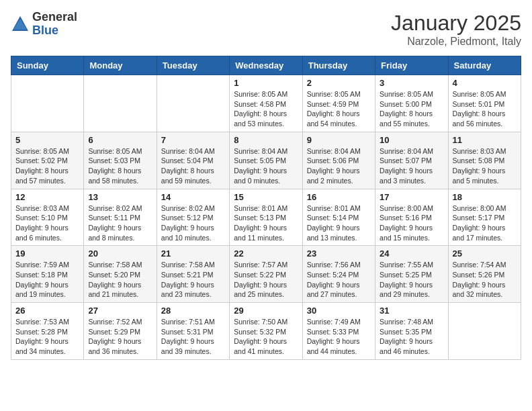 Image resolution: width=532 pixels, height=411 pixels. What do you see at coordinates (485, 140) in the screenshot?
I see `day-number: 11` at bounding box center [485, 140].